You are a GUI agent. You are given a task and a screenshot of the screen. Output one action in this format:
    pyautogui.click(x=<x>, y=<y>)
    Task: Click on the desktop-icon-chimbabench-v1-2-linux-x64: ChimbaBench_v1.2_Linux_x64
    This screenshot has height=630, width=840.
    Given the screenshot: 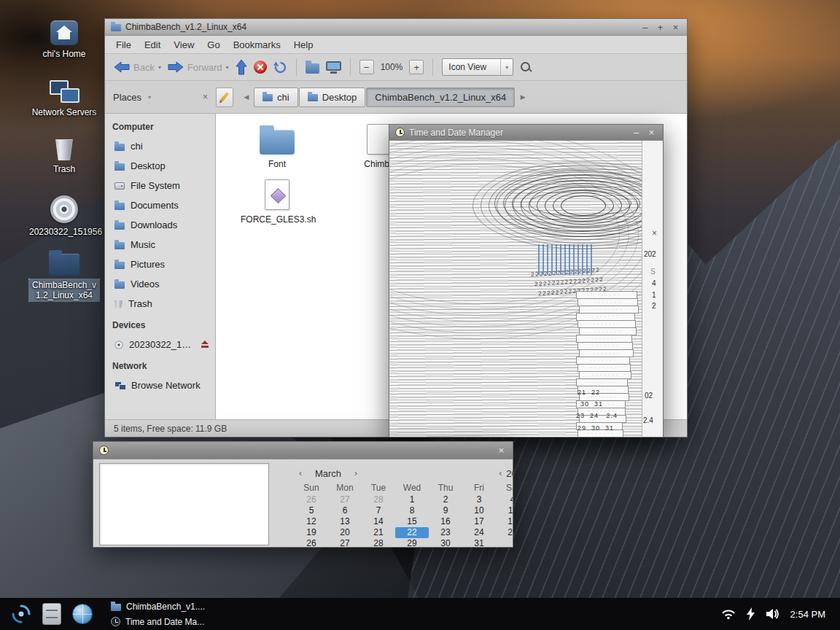 What is the action you would take?
    pyautogui.click(x=64, y=277)
    